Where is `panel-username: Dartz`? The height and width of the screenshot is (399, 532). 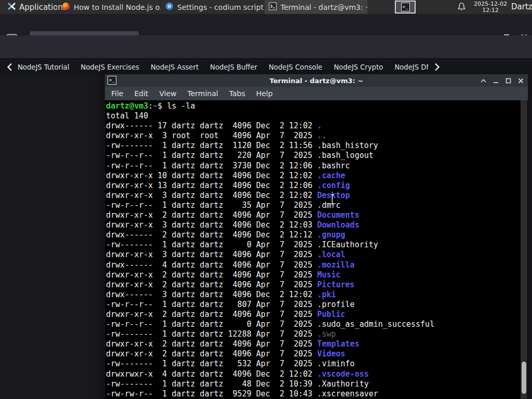
panel-username: Dartz is located at coordinates (522, 7).